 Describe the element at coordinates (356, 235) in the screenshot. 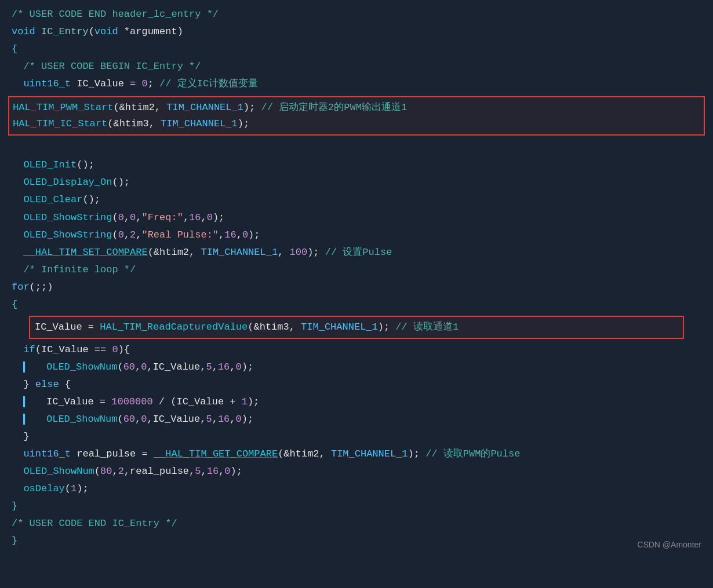

I see `line-oled-show-pulse: OLED_ShowString(0,2,"Real Pulse:",16,0);` at that location.